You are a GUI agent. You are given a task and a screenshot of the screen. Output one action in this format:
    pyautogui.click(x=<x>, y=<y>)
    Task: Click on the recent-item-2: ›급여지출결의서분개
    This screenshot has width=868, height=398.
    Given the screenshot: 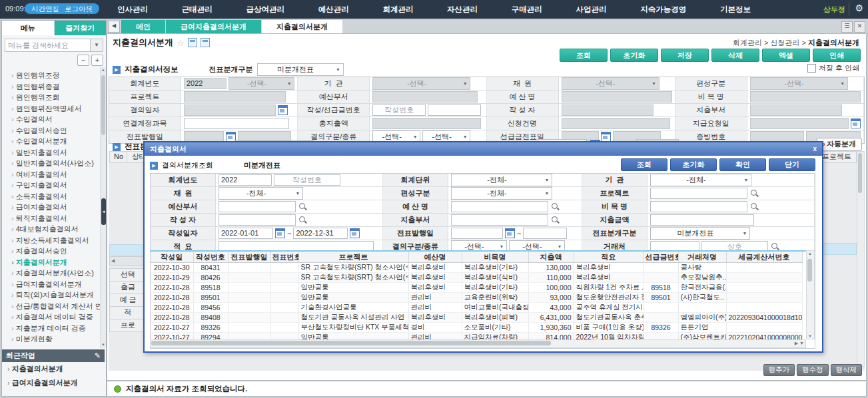 What is the action you would take?
    pyautogui.click(x=53, y=383)
    